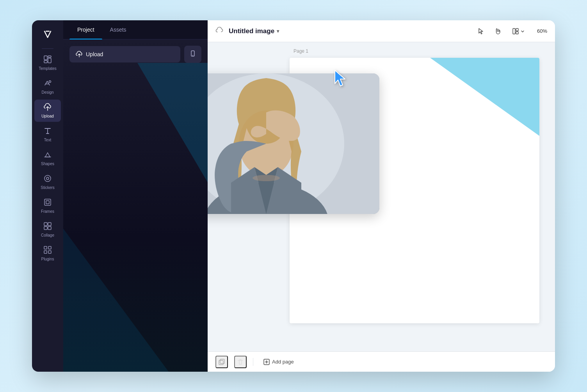 The image size is (587, 392). What do you see at coordinates (48, 254) in the screenshot?
I see `sidebar-item-plugins: Plugins` at bounding box center [48, 254].